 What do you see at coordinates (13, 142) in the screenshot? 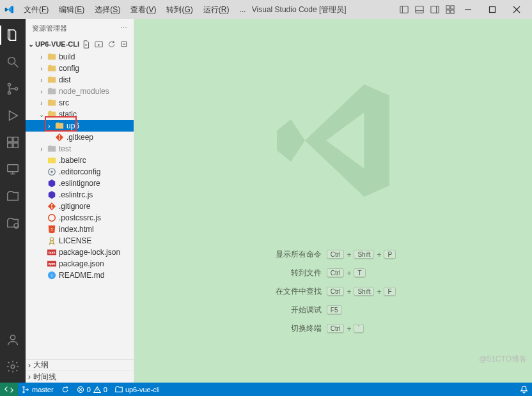
I see `activity-extensions-icon` at bounding box center [13, 142].